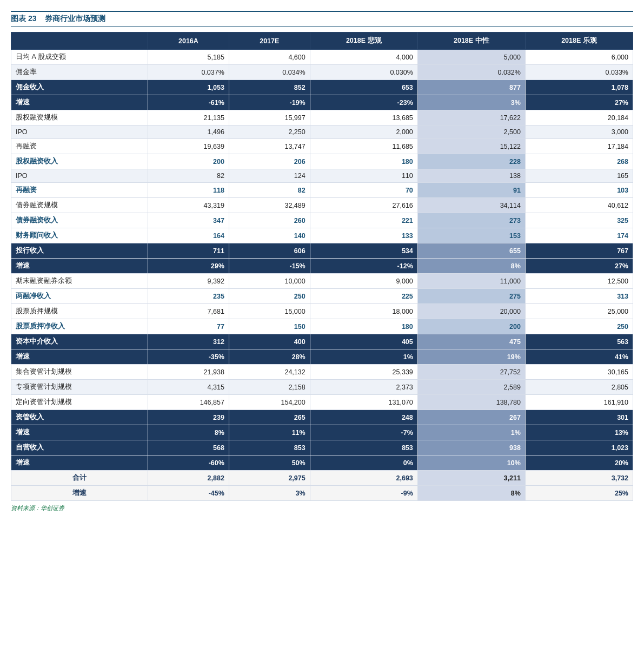 The image size is (644, 654). I want to click on row-cell: 347, so click(189, 221).